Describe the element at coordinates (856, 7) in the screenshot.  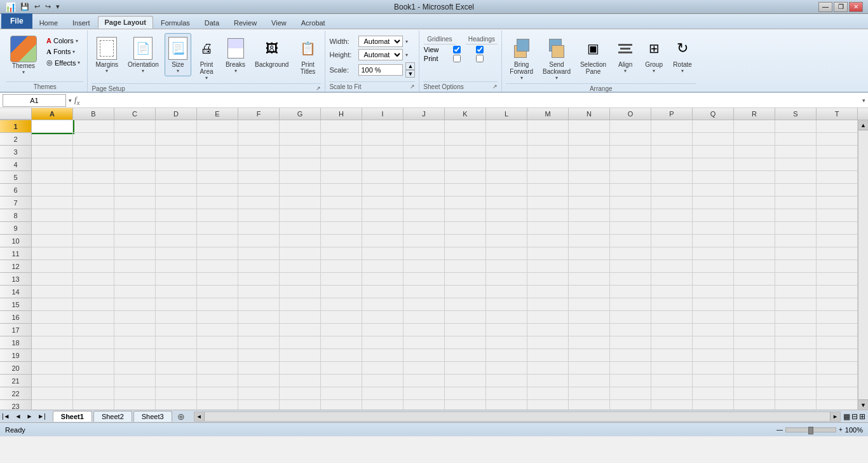
I see `close-btn: ✕` at that location.